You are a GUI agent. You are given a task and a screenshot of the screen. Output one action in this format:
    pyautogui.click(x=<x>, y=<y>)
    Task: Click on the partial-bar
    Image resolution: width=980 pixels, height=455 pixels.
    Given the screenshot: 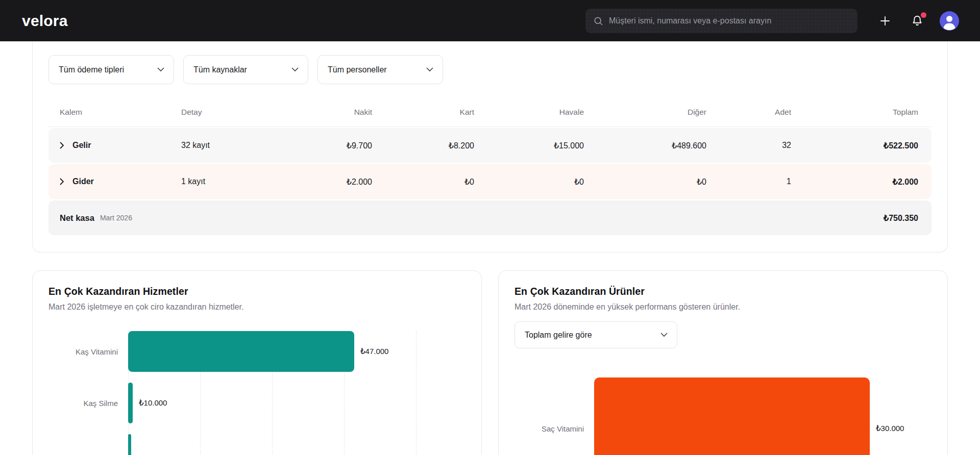 What is the action you would take?
    pyautogui.click(x=130, y=445)
    